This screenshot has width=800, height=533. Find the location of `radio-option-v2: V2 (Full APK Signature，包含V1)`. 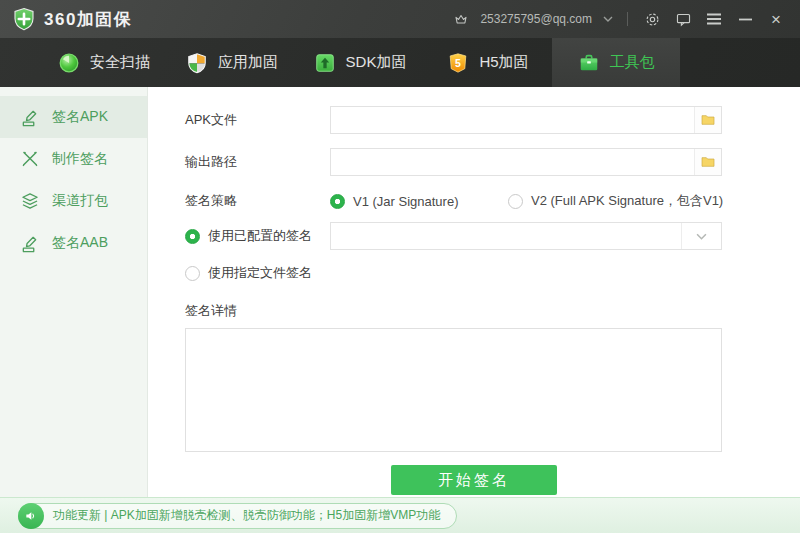

radio-option-v2: V2 (Full APK Signature，包含V1) is located at coordinates (616, 201).